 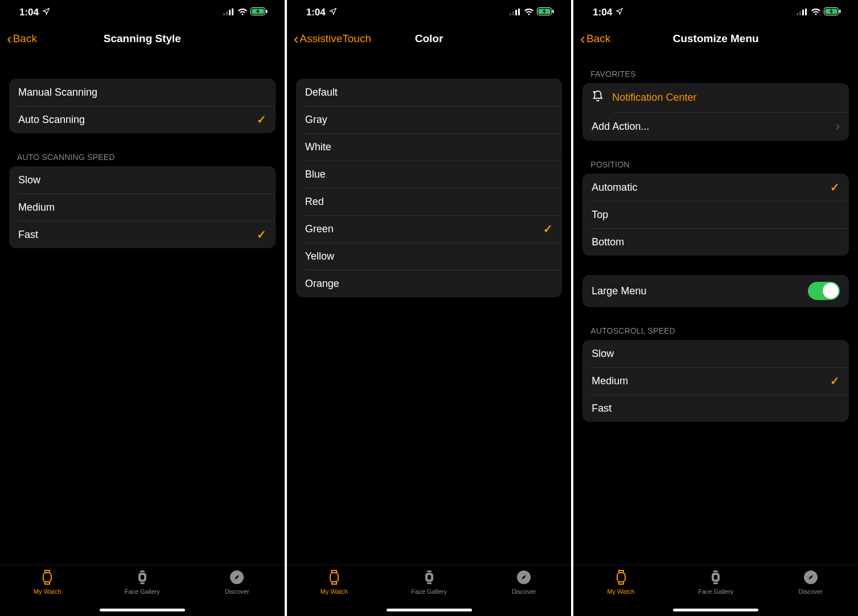 What do you see at coordinates (716, 98) in the screenshot?
I see `favorite-notification-center: Notification Center` at bounding box center [716, 98].